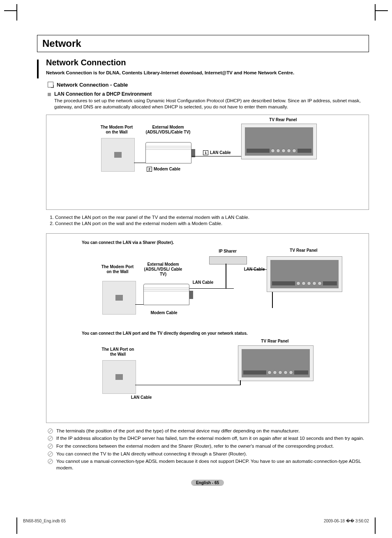 The width and height of the screenshot is (392, 538). Describe the element at coordinates (304, 251) in the screenshot. I see `d2-tv-rear-label: TV Rear Panel` at that location.